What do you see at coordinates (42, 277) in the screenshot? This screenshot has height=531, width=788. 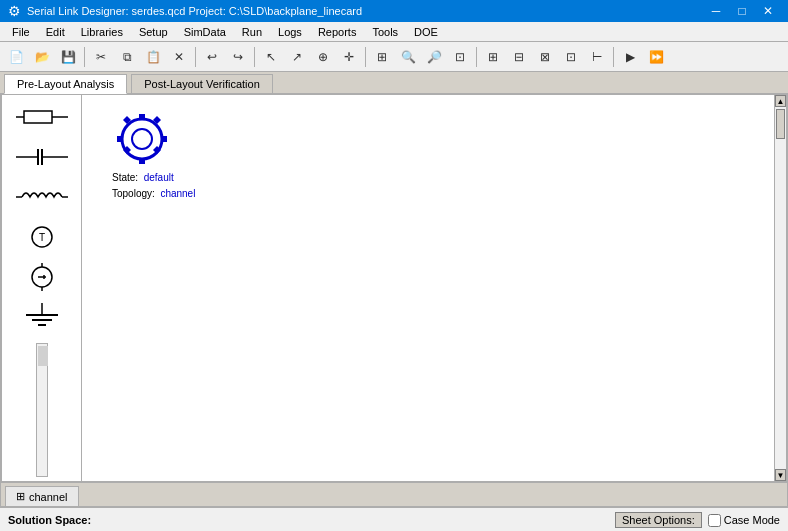 I see `component-source` at bounding box center [42, 277].